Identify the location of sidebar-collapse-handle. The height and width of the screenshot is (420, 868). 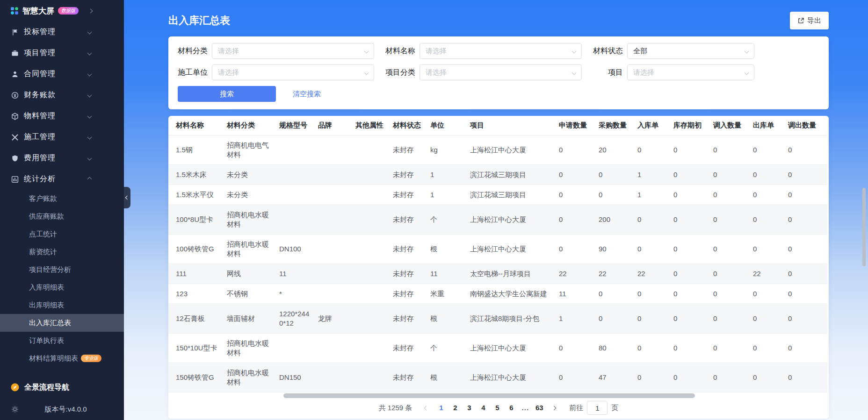
(127, 198).